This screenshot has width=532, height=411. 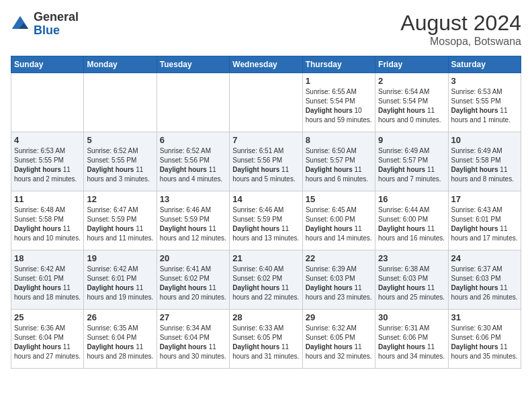 What do you see at coordinates (266, 328) in the screenshot?
I see `sun-info: Sunrise: 6:33 AM` at bounding box center [266, 328].